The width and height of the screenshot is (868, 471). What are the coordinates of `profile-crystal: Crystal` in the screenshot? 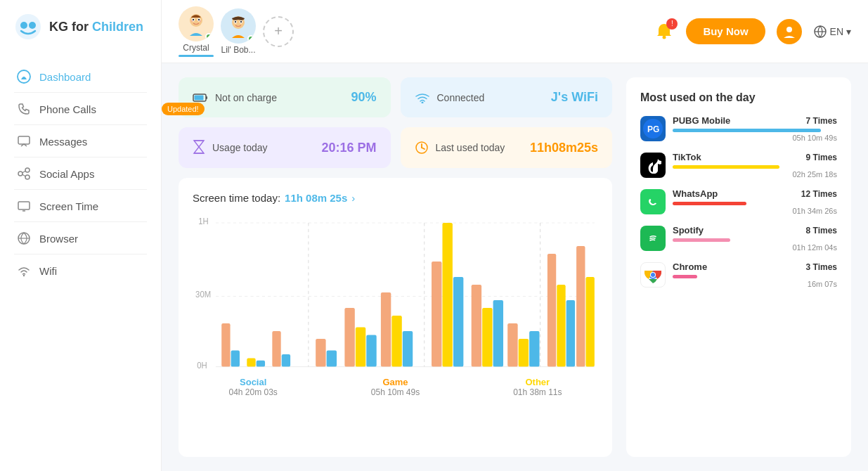 It's located at (196, 32).